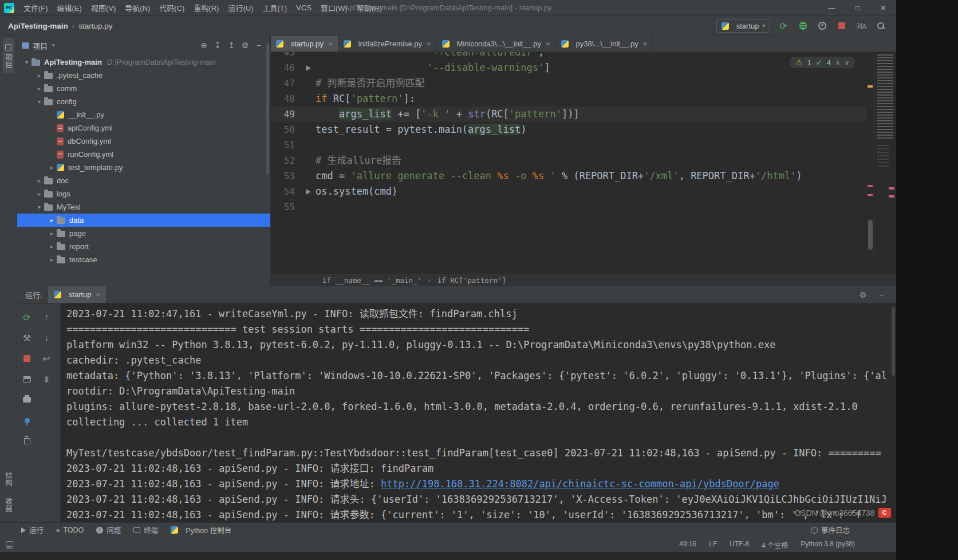 The image size is (958, 560). I want to click on tree-item-doc: ▸doc, so click(144, 181).